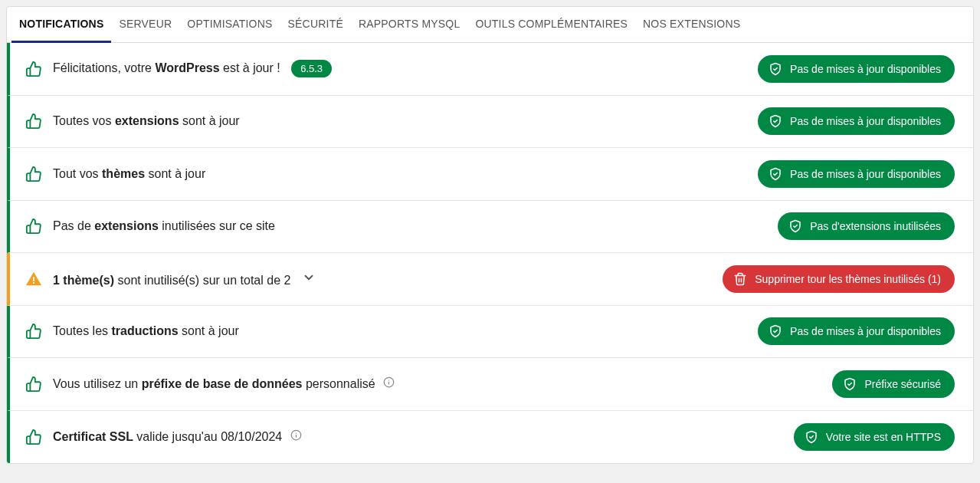 The image size is (980, 483). I want to click on version-badge: 6.5.3, so click(311, 69).